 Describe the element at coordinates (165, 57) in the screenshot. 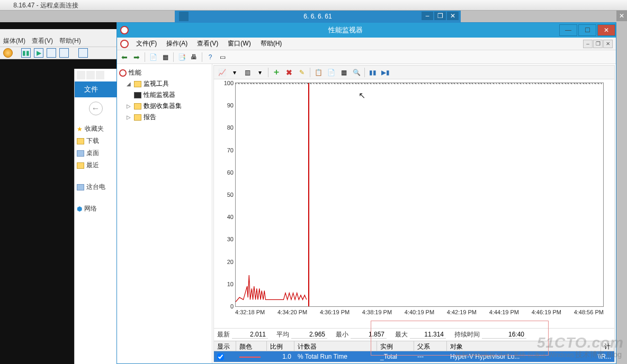

I see `prop-icon: ▦` at that location.